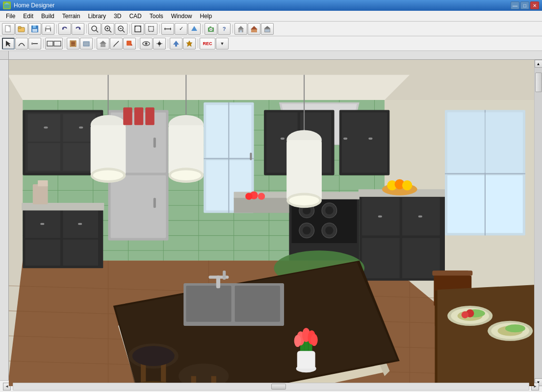  Describe the element at coordinates (65, 44) in the screenshot. I see `sep8` at that location.